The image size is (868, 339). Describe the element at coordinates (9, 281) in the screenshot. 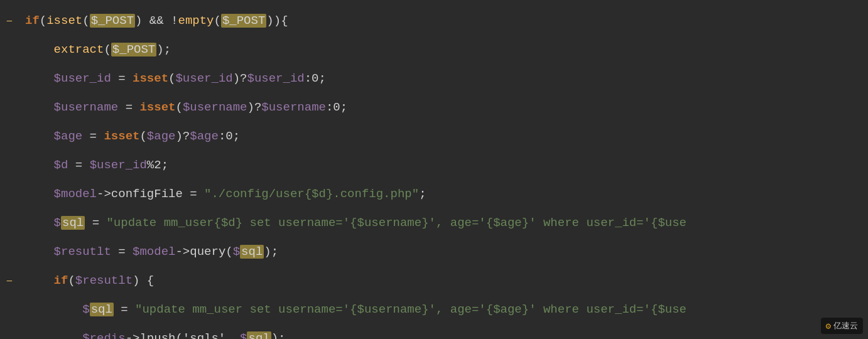

I see `line-gutter-10: —` at that location.